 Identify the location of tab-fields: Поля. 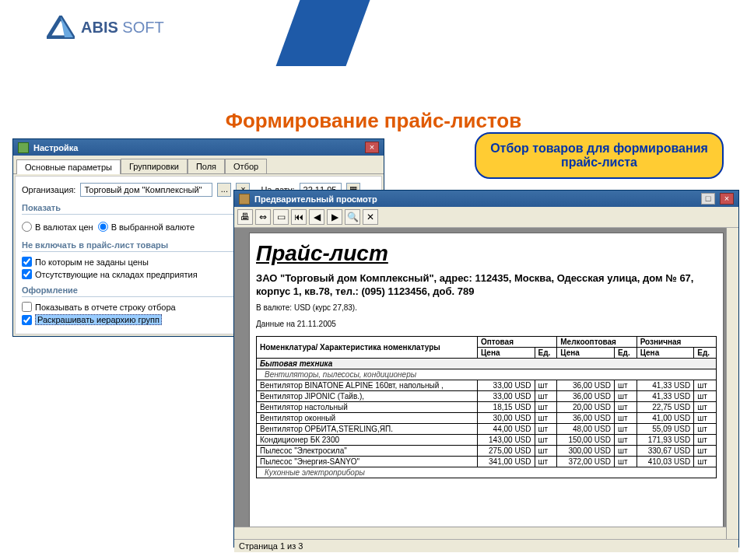
(206, 166).